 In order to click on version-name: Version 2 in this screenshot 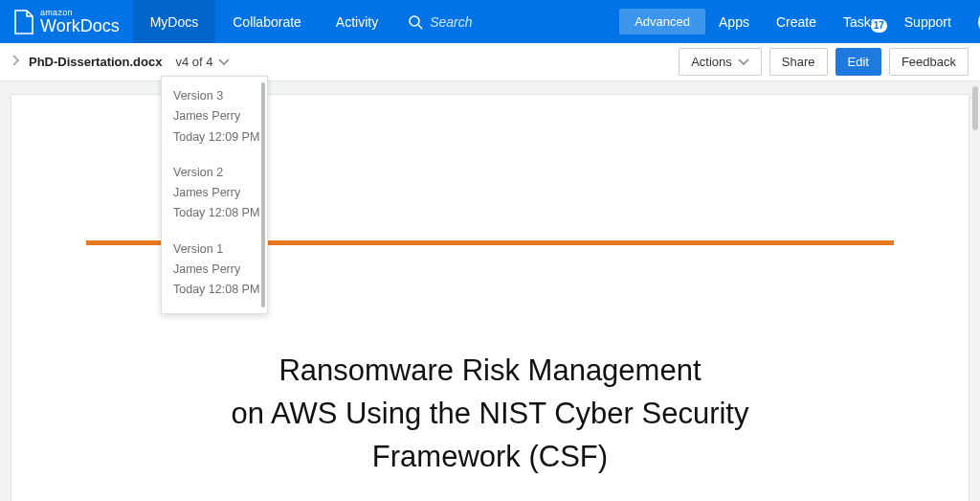, I will do `click(220, 172)`.